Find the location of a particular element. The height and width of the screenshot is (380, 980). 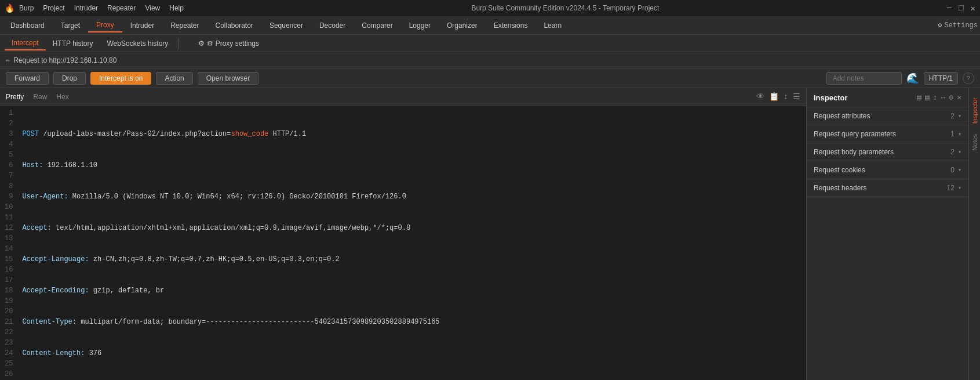

line-num-20: 20 is located at coordinates (9, 312).